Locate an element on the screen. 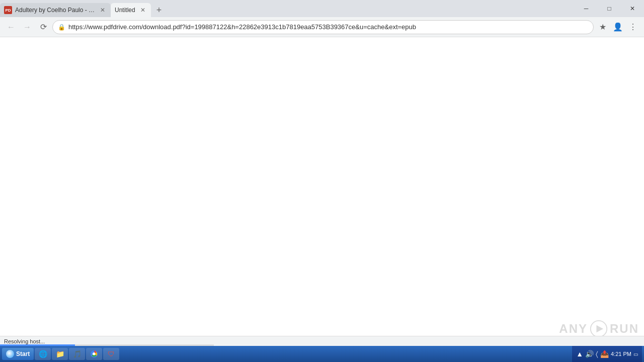  tray-network-icon: 〈 is located at coordinates (597, 354).